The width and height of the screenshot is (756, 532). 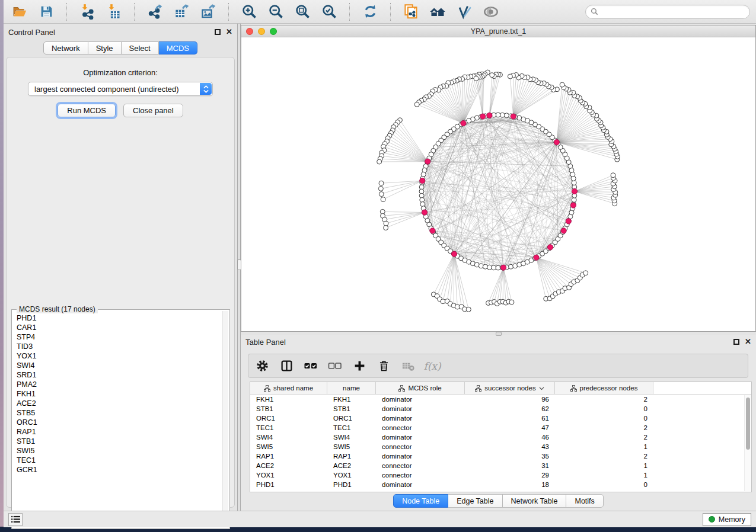 What do you see at coordinates (119, 328) in the screenshot?
I see `mcds-result-item: CAR1` at bounding box center [119, 328].